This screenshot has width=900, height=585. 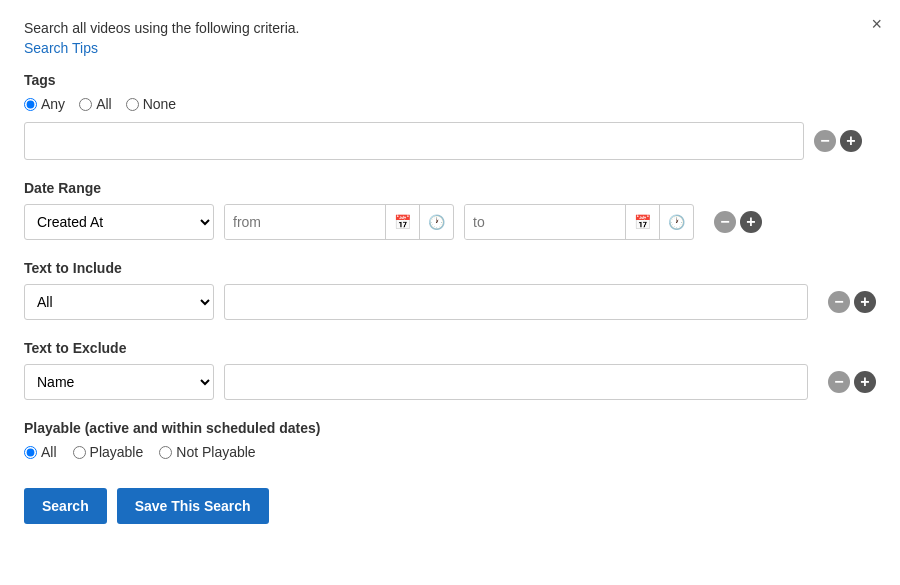 I want to click on date-range-section: Date Range Created At Updated At Publish…, so click(x=450, y=210).